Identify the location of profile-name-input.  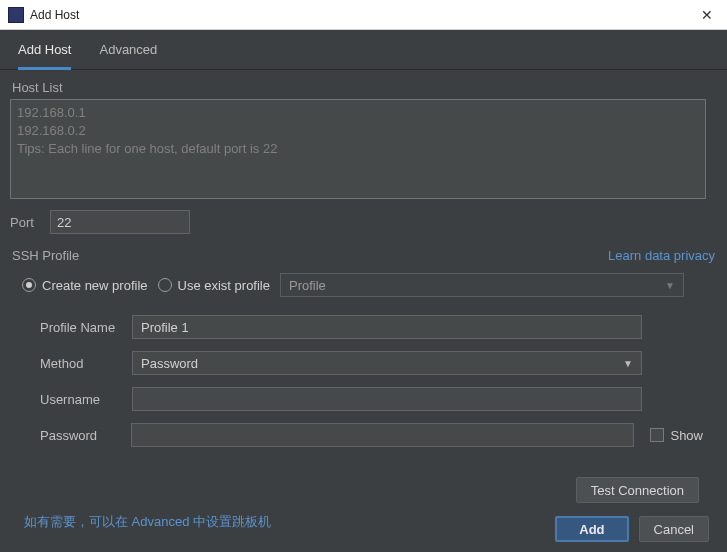
(387, 327).